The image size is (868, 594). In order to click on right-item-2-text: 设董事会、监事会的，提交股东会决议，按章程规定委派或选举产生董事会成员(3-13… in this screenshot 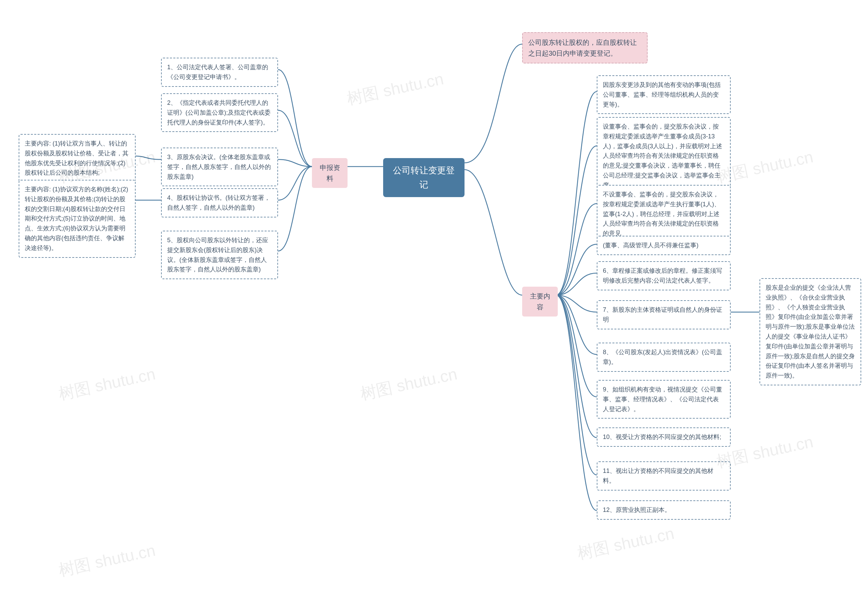, I will do `click(663, 156)`.